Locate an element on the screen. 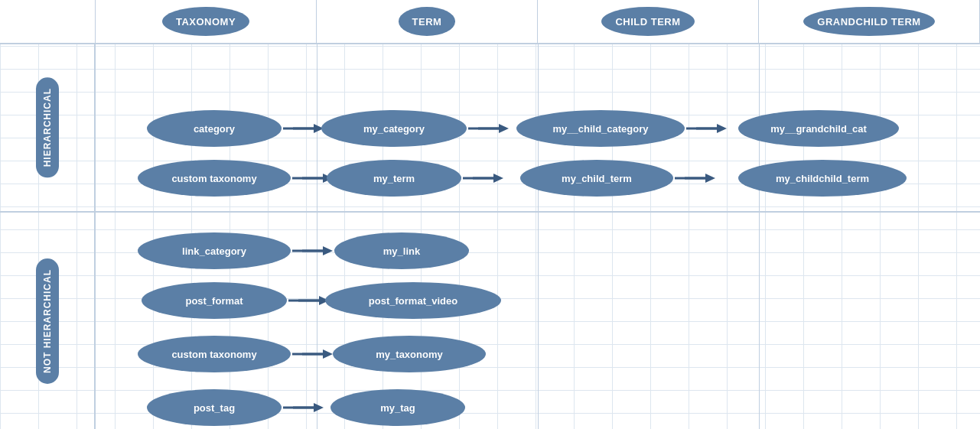 This screenshot has width=980, height=429. svg-text: my_tag is located at coordinates (398, 408).